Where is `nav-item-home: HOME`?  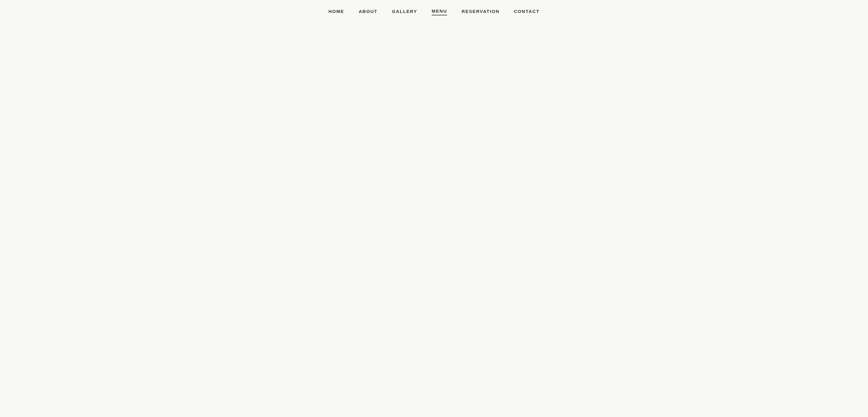 nav-item-home: HOME is located at coordinates (336, 12).